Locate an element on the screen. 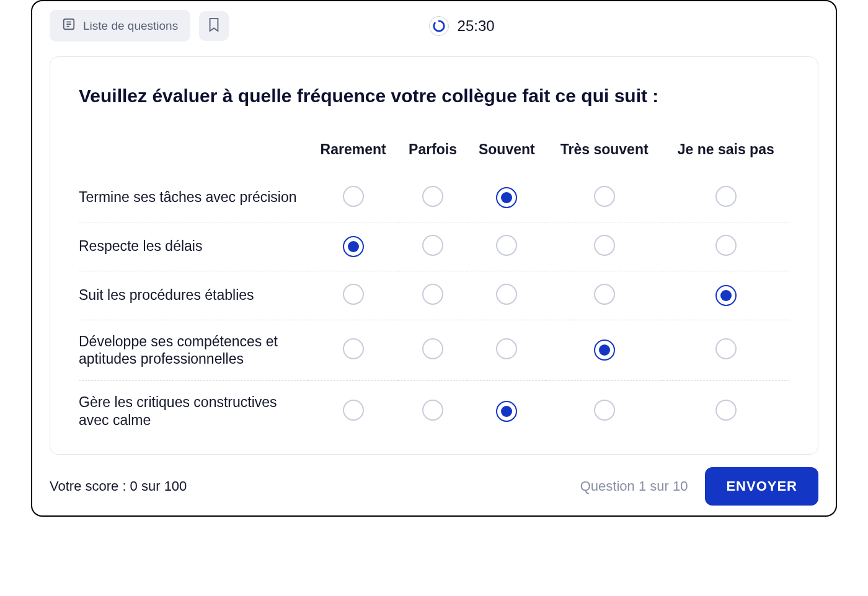 Image resolution: width=868 pixels, height=596 pixels. column-header: Rarement is located at coordinates (353, 154).